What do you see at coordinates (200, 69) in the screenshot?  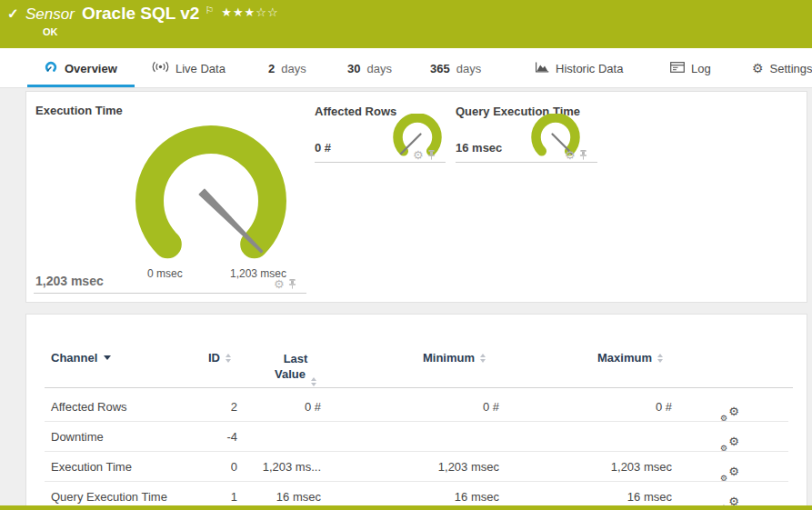 I see `tab-live-data-label: Live Data` at bounding box center [200, 69].